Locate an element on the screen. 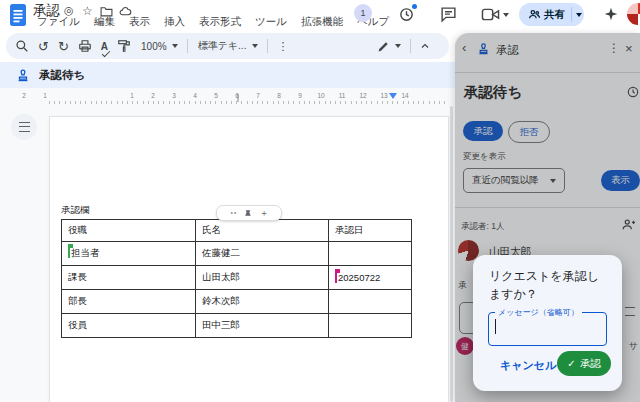 Image resolution: width=640 pixels, height=402 pixels. table-pin-icon is located at coordinates (248, 214).